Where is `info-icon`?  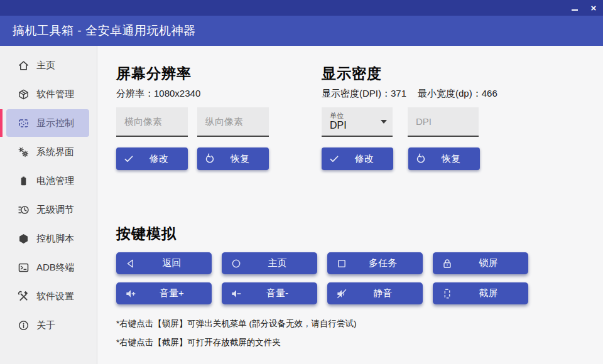
info-icon is located at coordinates (24, 325).